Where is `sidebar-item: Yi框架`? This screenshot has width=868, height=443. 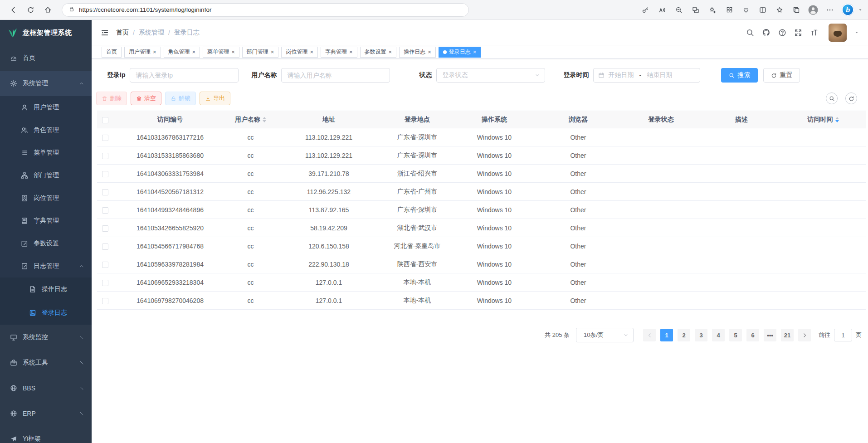 sidebar-item: Yi框架 is located at coordinates (46, 434).